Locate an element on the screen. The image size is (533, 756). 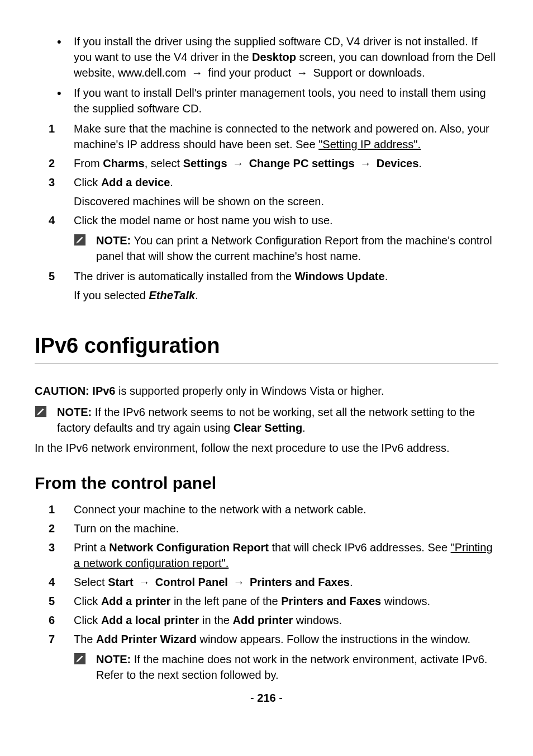
text: is supported properly only in Windows Vi… is located at coordinates (249, 391).